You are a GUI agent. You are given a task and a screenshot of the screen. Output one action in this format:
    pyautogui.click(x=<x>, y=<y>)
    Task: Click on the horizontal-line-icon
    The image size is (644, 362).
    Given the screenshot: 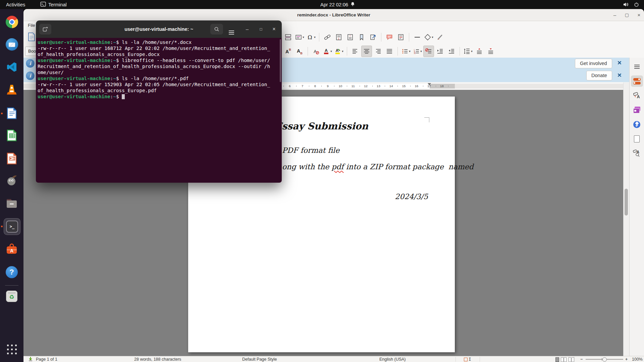 What is the action you would take?
    pyautogui.click(x=417, y=37)
    